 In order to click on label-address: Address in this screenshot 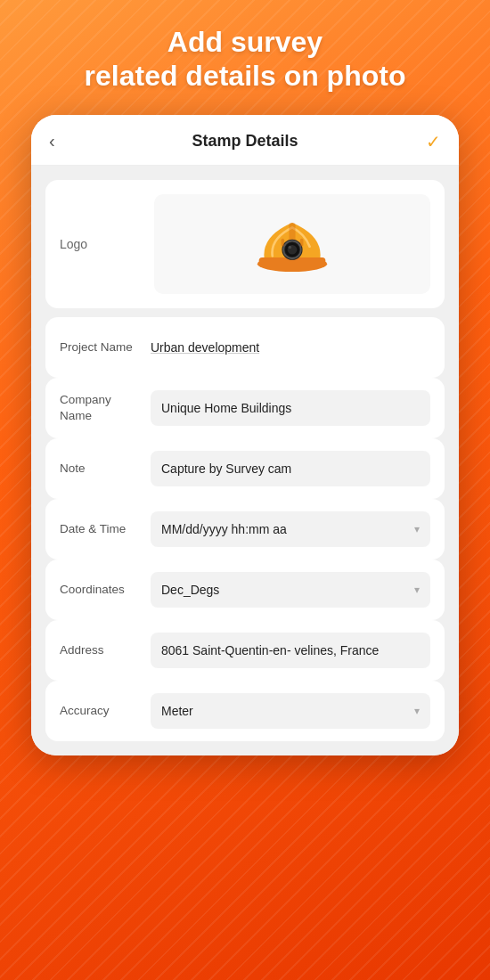, I will do `click(100, 650)`.